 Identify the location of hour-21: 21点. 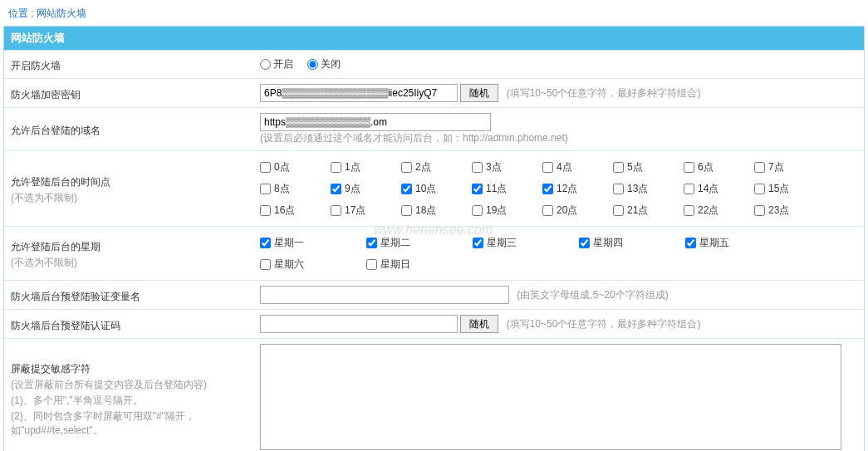
(648, 210).